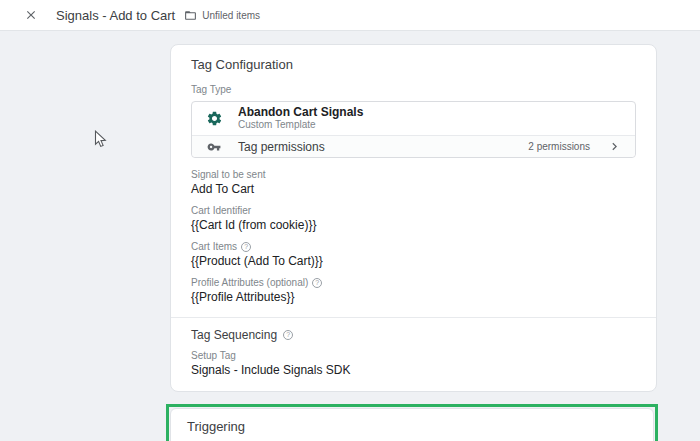 This screenshot has height=441, width=700. Describe the element at coordinates (31, 15) in the screenshot. I see `close-icon` at that location.